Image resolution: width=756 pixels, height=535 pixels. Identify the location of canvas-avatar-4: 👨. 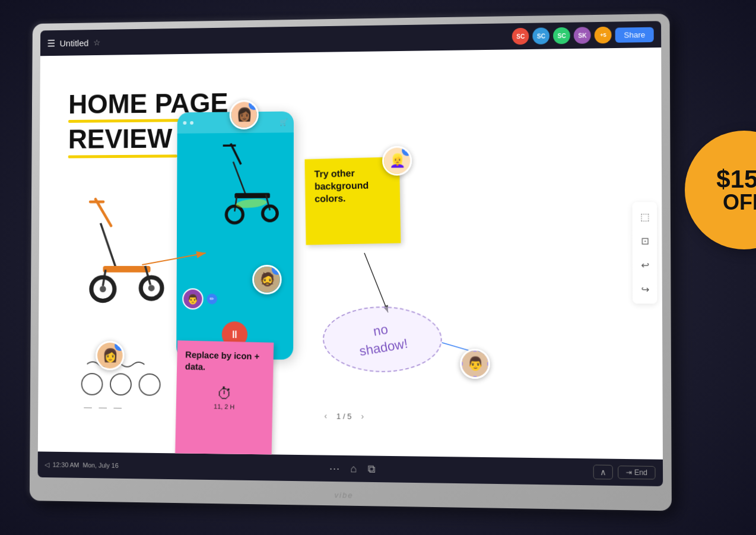
(475, 363).